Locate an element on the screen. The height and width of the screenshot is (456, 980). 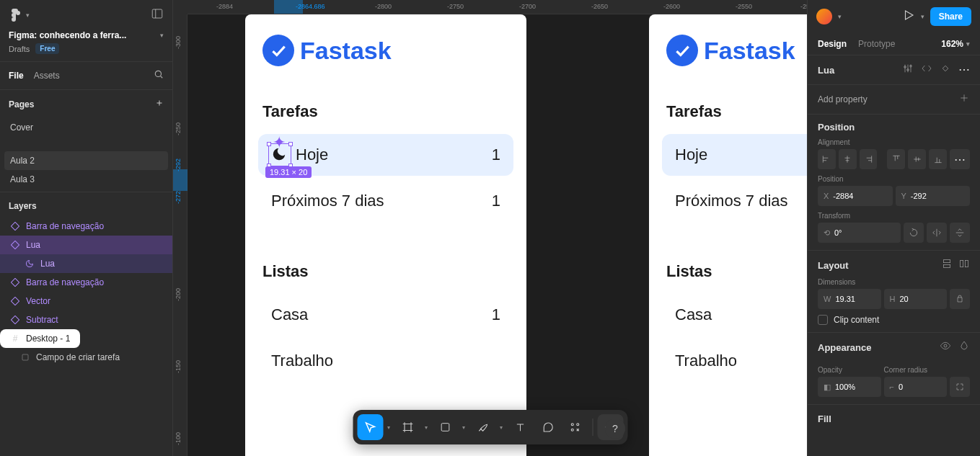
autolayout-v-icon is located at coordinates (947, 265).